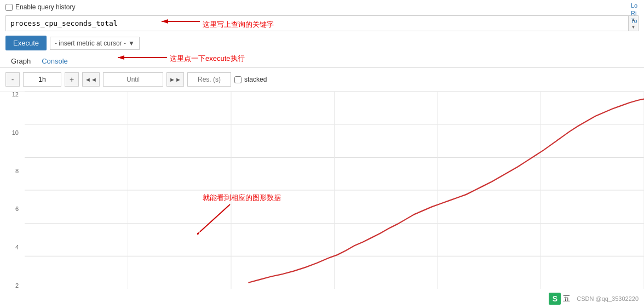 The width and height of the screenshot is (644, 308). What do you see at coordinates (255, 79) in the screenshot?
I see `stacked-label: stacked` at bounding box center [255, 79].